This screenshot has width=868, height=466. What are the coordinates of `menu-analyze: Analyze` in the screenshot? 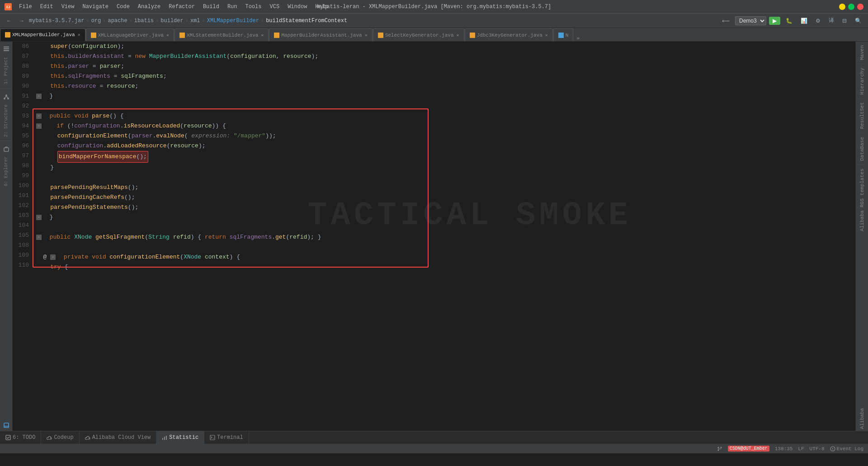 It's located at (149, 7).